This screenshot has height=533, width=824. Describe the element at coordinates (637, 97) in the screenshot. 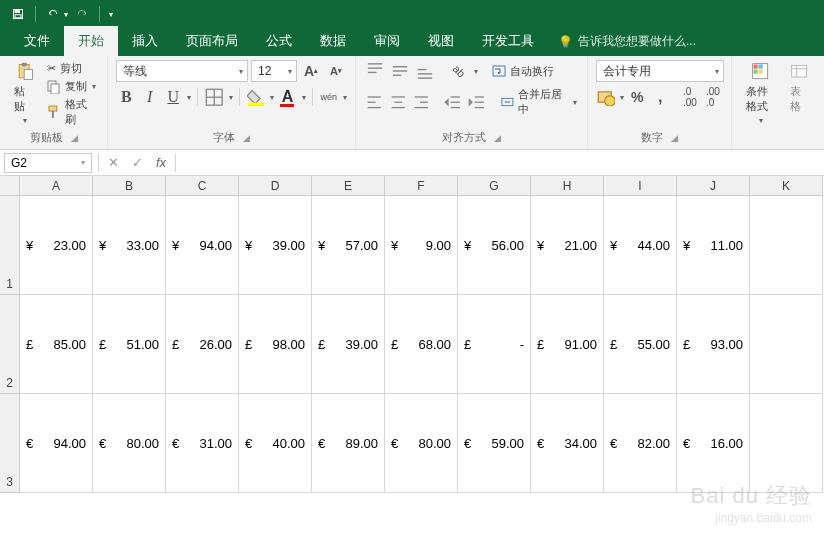

I see `percent-icon: %` at that location.